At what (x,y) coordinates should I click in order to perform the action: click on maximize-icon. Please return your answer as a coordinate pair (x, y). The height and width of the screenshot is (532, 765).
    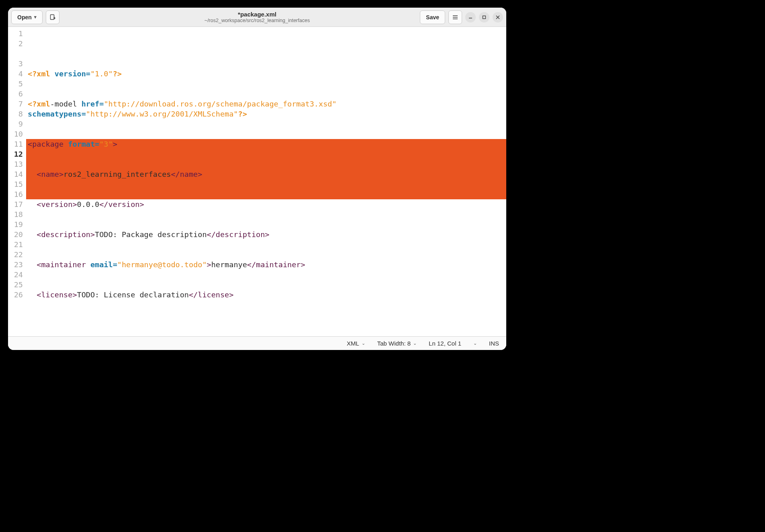
    Looking at the image, I should click on (484, 17).